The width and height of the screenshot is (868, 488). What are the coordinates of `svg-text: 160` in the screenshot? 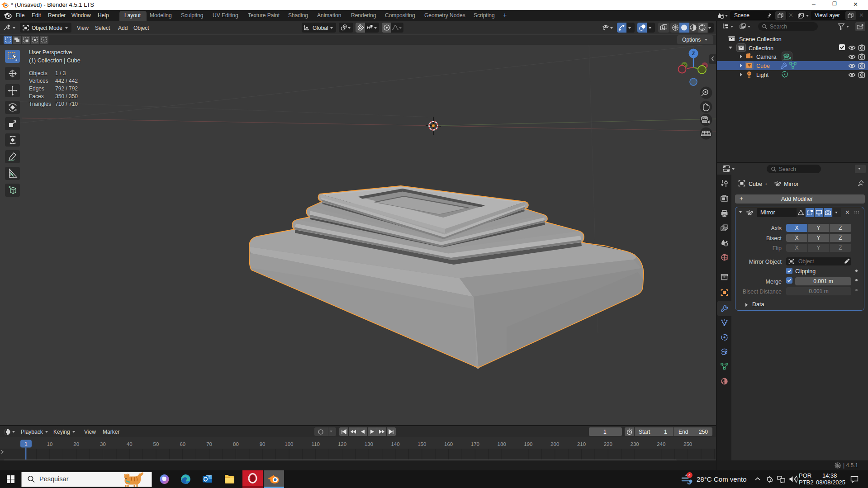 It's located at (449, 444).